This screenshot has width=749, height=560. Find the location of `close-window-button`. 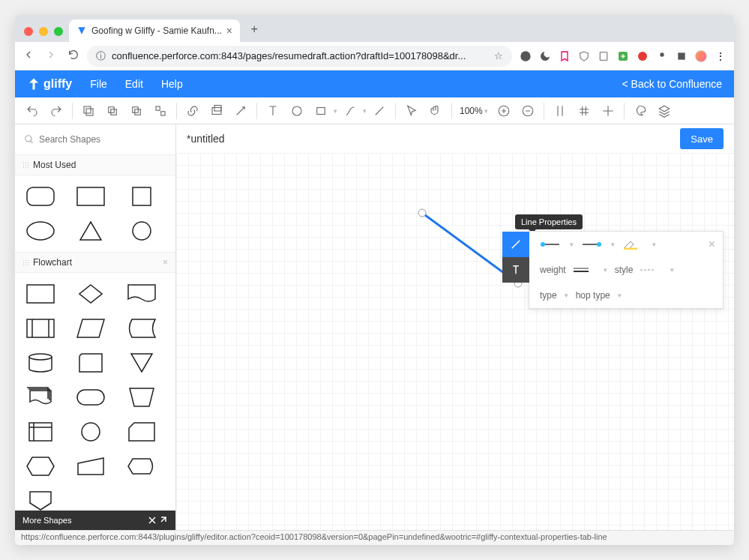

close-window-button is located at coordinates (28, 31).